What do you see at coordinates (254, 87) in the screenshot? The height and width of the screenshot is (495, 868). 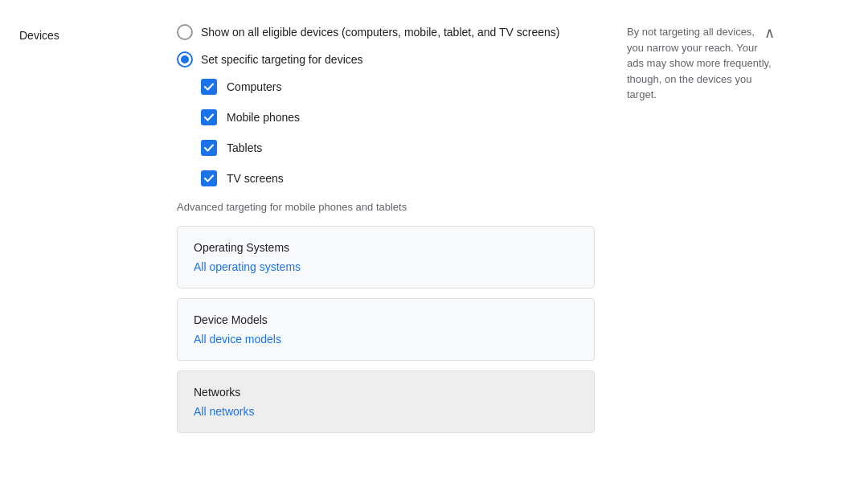 I see `checkbox-computers-label: Computers` at bounding box center [254, 87].